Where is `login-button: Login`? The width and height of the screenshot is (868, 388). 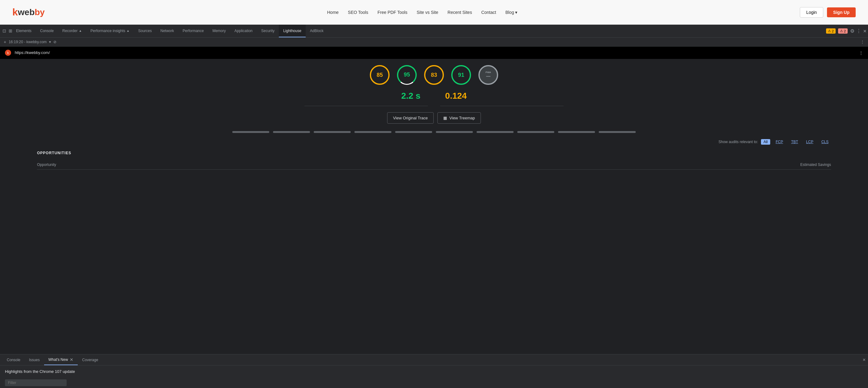
login-button: Login is located at coordinates (811, 12).